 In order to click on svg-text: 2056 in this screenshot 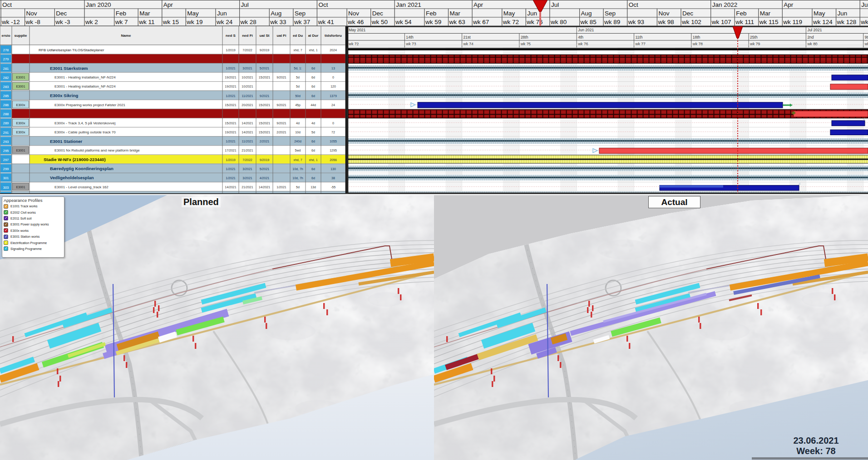, I will do `click(333, 160)`.